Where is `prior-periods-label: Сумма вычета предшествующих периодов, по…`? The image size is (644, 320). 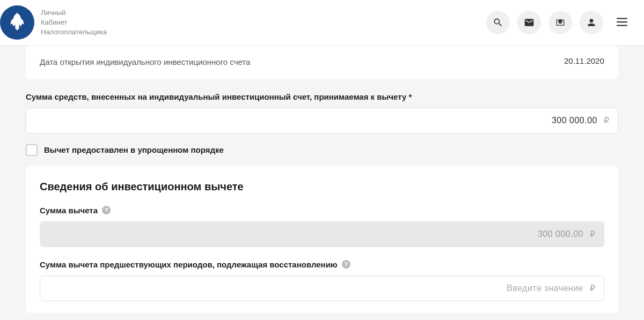
prior-periods-label: Сумма вычета предшествующих периодов, по… is located at coordinates (322, 265).